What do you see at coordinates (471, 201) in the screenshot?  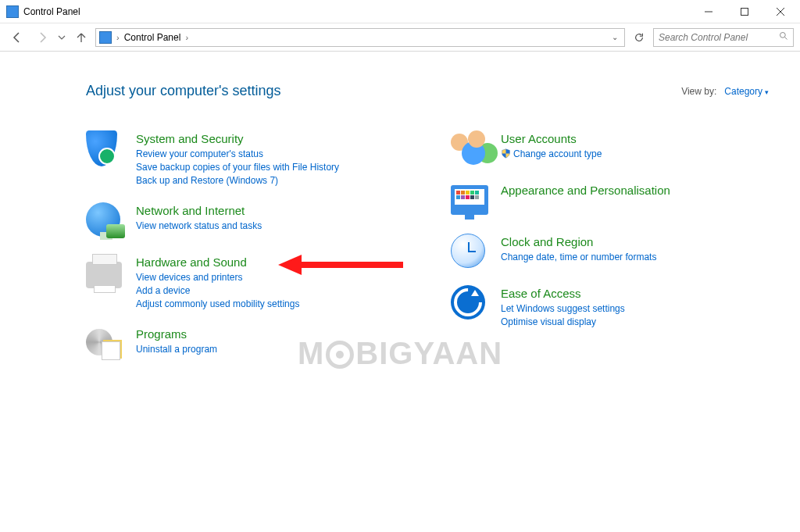 I see `appearance-icon` at bounding box center [471, 201].